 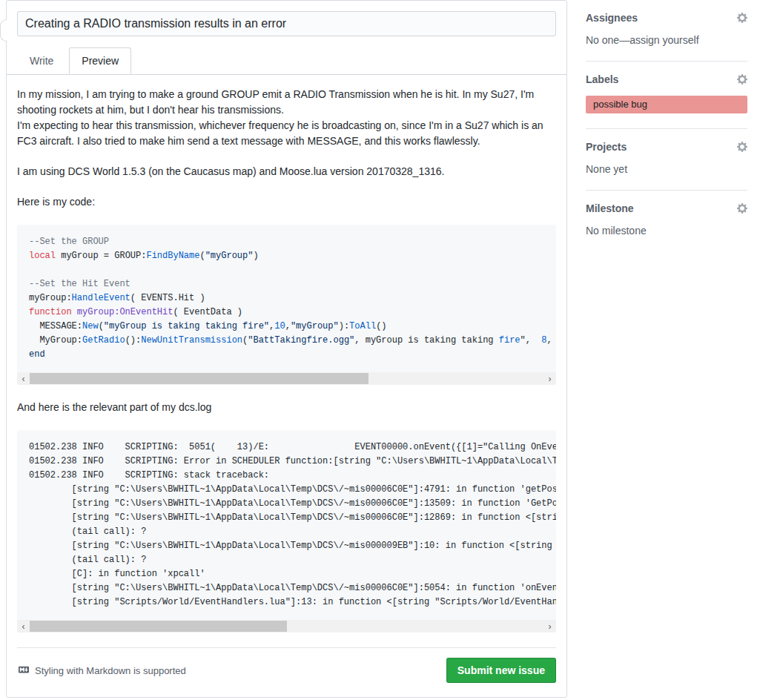 I want to click on lua-code: --Set the GROUPlocal myGroup = GROUP:Fin…, so click(x=286, y=298).